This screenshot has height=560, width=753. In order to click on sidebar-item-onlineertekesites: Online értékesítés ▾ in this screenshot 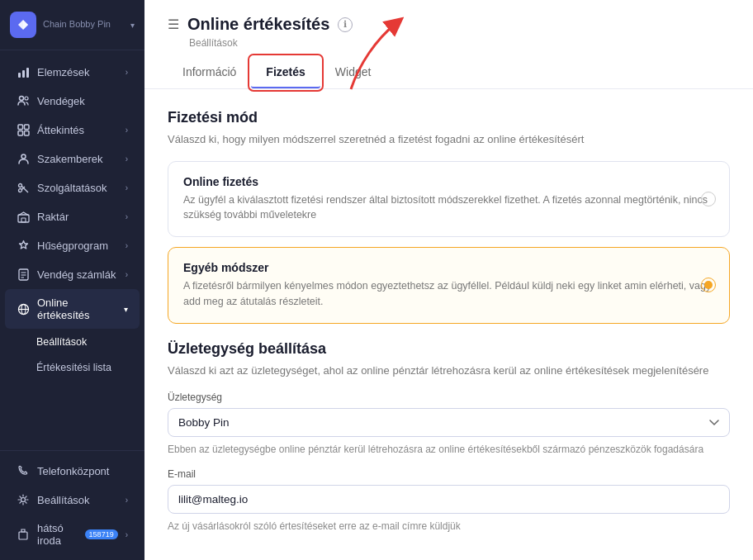, I will do `click(73, 309)`.